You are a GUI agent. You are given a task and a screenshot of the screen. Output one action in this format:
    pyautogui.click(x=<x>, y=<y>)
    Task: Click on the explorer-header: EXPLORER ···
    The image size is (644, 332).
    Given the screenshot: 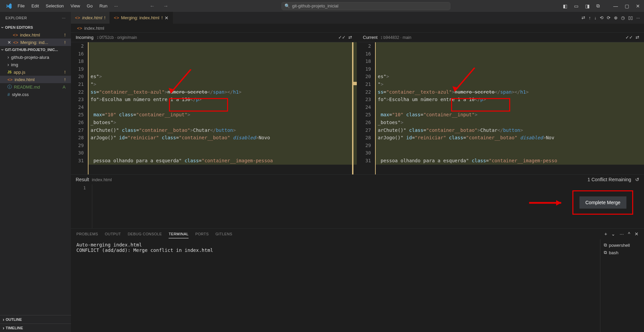 What is the action you would take?
    pyautogui.click(x=35, y=18)
    